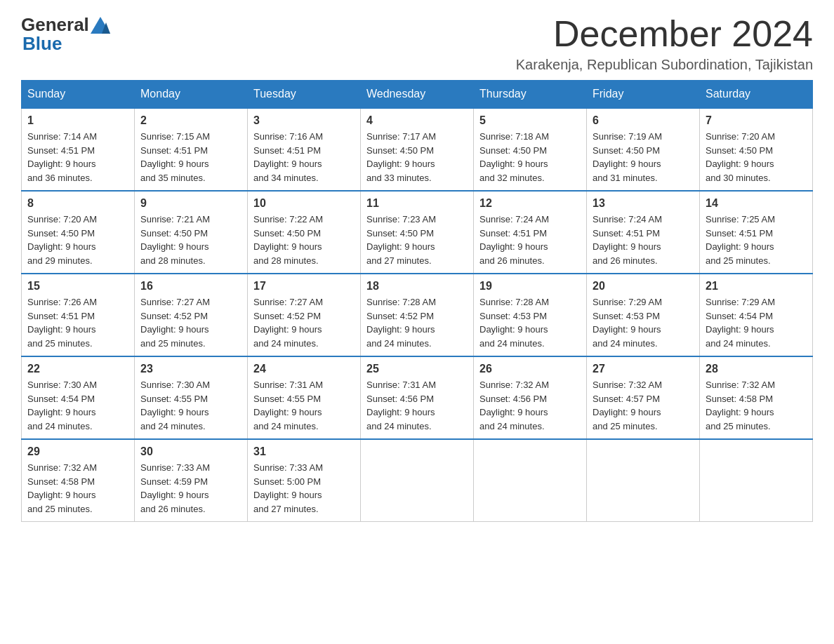 This screenshot has width=834, height=644. Describe the element at coordinates (417, 203) in the screenshot. I see `day-number: 11` at that location.